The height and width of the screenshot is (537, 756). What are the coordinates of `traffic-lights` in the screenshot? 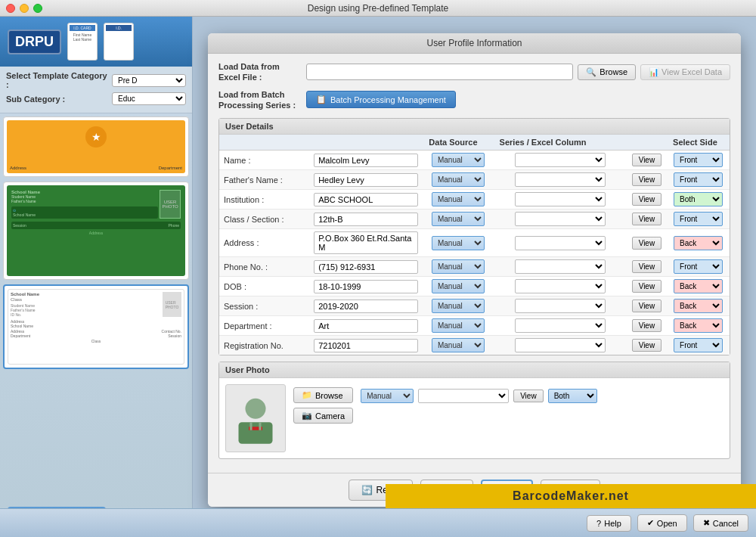 It's located at (24, 8).